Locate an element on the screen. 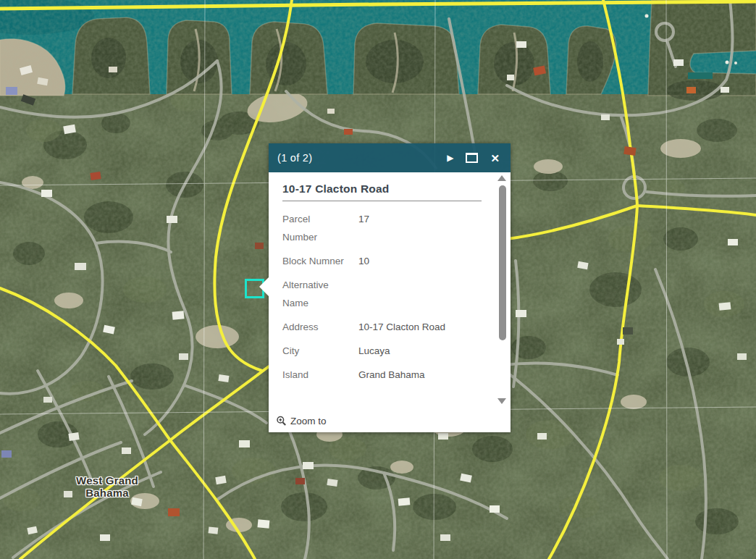 The height and width of the screenshot is (559, 756). scroll-up-icon is located at coordinates (502, 178).